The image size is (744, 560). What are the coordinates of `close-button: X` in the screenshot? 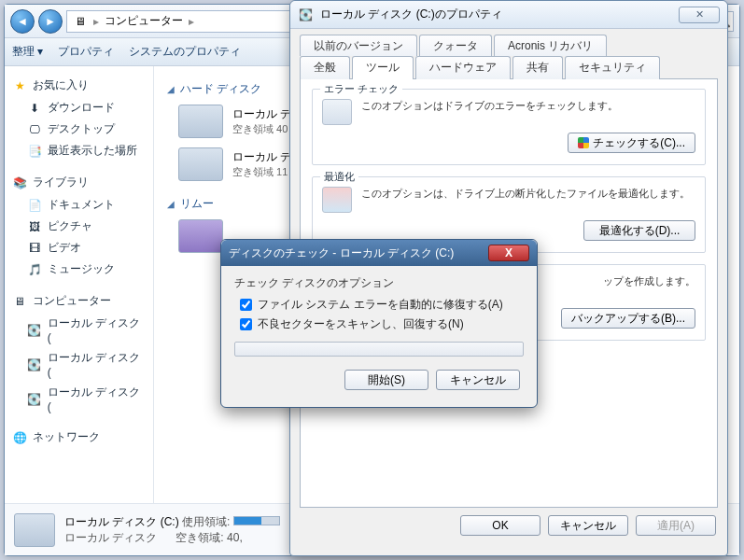 It's located at (509, 253).